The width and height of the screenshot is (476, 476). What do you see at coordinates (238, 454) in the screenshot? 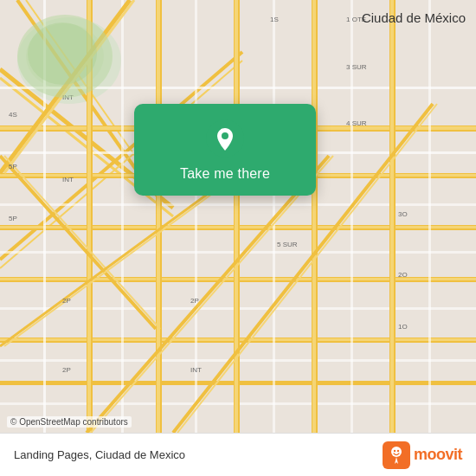
I see `footer-bar: Landing Pages, Ciudad de Mexico moovit` at bounding box center [238, 454].